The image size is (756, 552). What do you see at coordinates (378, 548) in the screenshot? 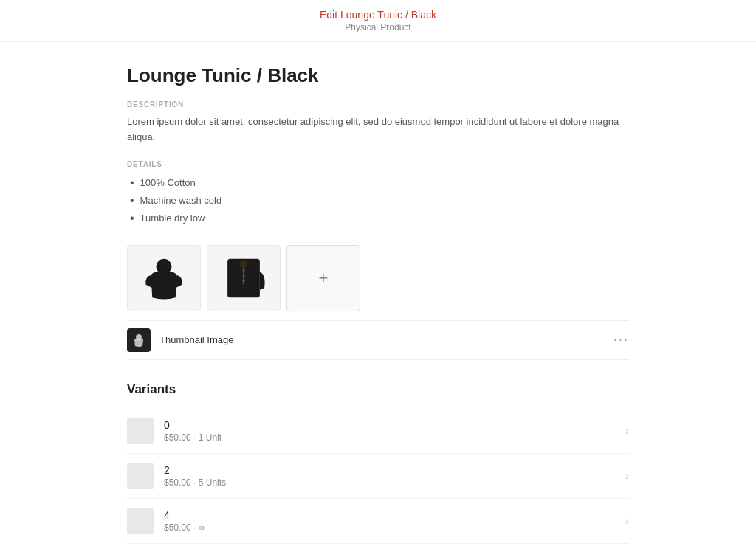
I see `variant-row: 6$50.00 · 0 Units›` at bounding box center [378, 548].